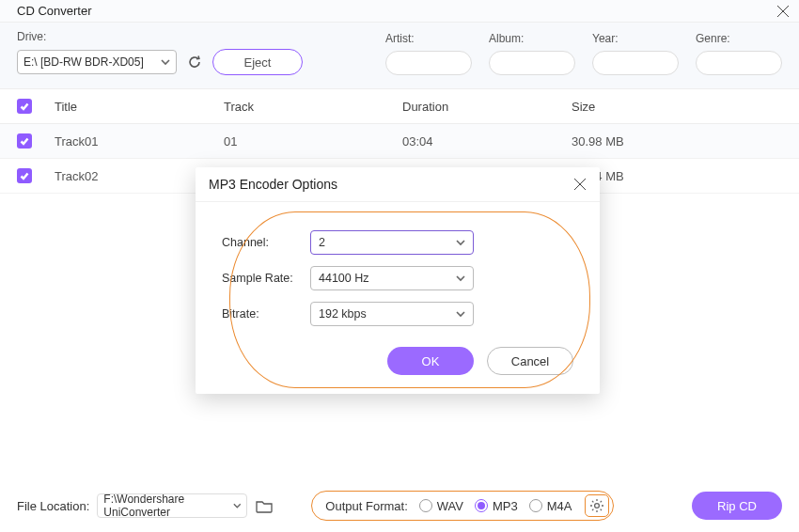 The width and height of the screenshot is (799, 532). I want to click on col-track: Track, so click(313, 107).